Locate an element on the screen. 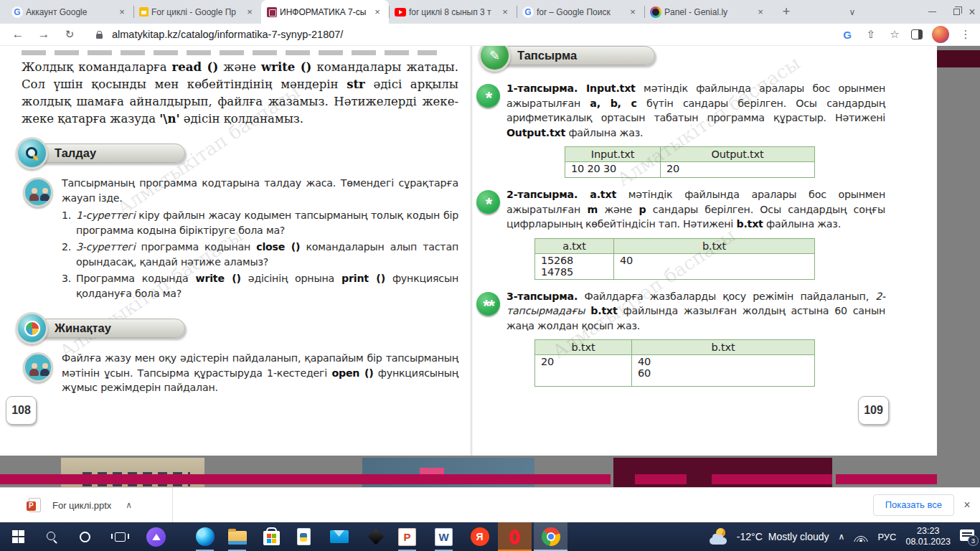 The image size is (980, 551). forward-button: → is located at coordinates (44, 34).